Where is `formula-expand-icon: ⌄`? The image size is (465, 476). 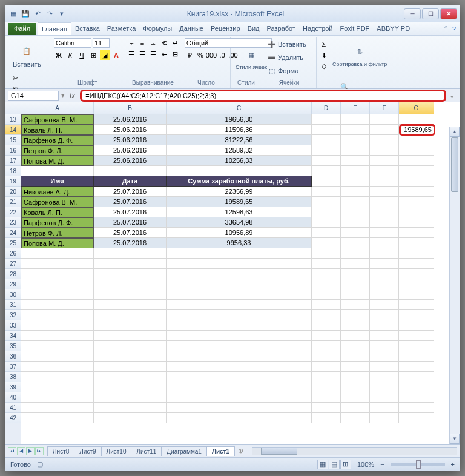
formula-expand-icon: ⌄ is located at coordinates (452, 96).